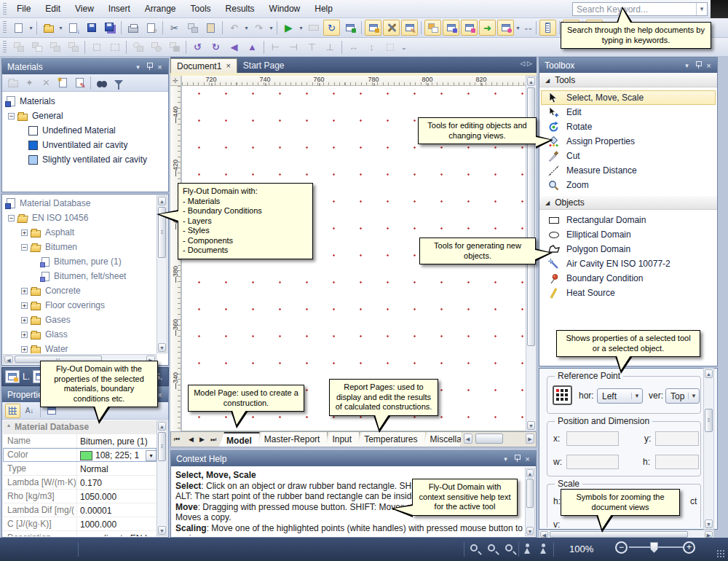 The height and width of the screenshot is (561, 728). Describe the element at coordinates (55, 47) in the screenshot. I see `bring-forward-icon` at that location.